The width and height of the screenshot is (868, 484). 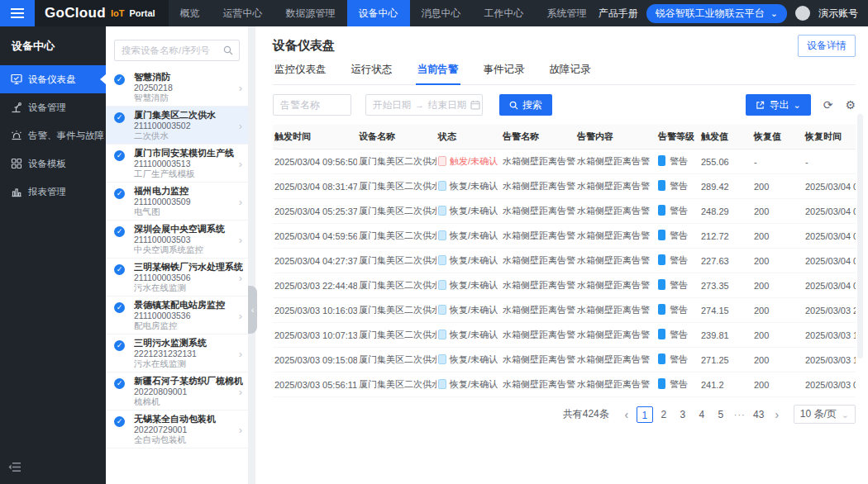 What do you see at coordinates (828, 105) in the screenshot?
I see `refresh-icon: ⟳` at bounding box center [828, 105].